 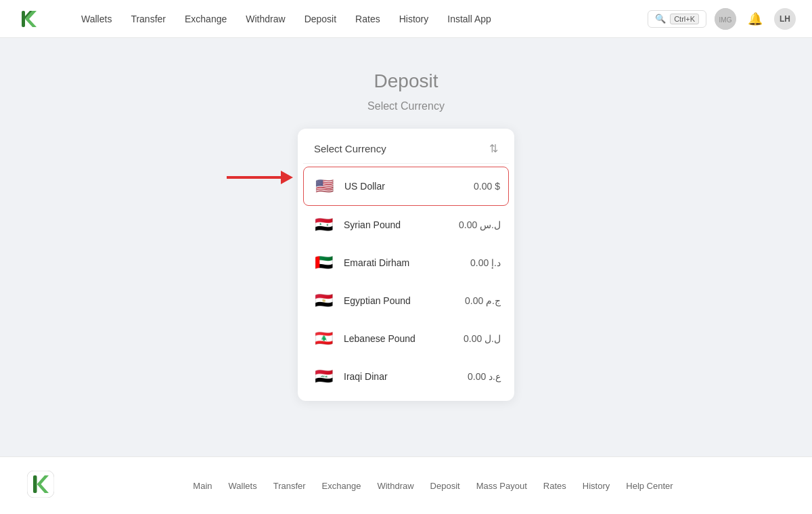 I want to click on nav-history: History, so click(x=414, y=19).